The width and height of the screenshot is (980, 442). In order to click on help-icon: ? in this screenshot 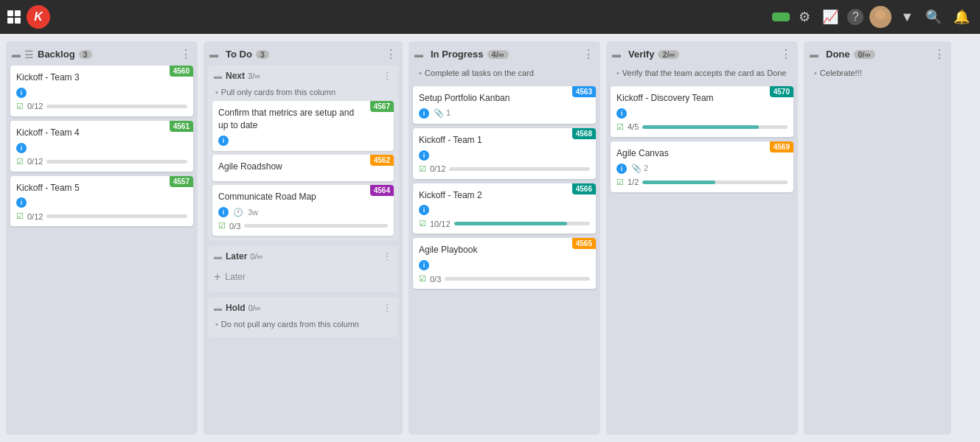, I will do `click(855, 17)`.